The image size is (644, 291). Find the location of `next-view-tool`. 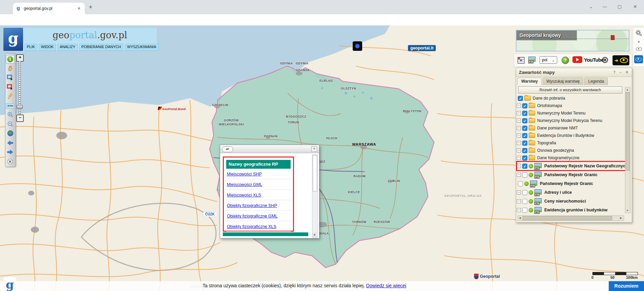

next-view-tool is located at coordinates (10, 152).